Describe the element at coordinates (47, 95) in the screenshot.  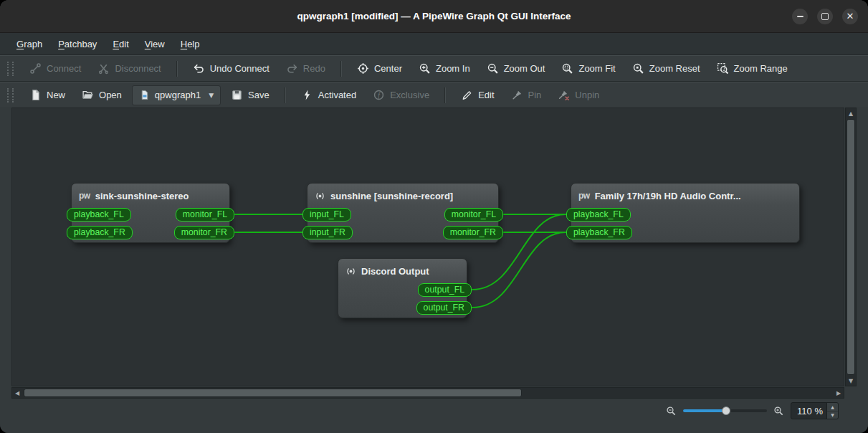
I see `new-button: New` at that location.